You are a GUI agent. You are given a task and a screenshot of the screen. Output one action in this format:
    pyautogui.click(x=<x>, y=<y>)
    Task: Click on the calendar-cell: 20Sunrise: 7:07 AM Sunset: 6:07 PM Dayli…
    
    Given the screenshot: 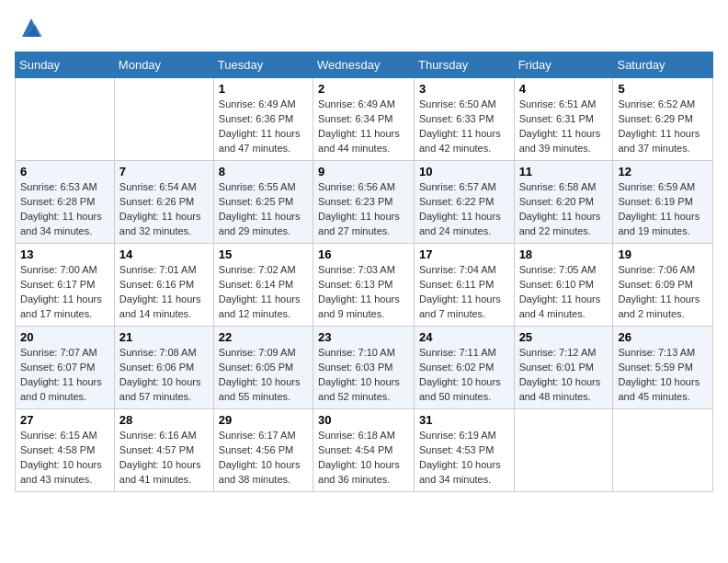 What is the action you would take?
    pyautogui.click(x=65, y=368)
    